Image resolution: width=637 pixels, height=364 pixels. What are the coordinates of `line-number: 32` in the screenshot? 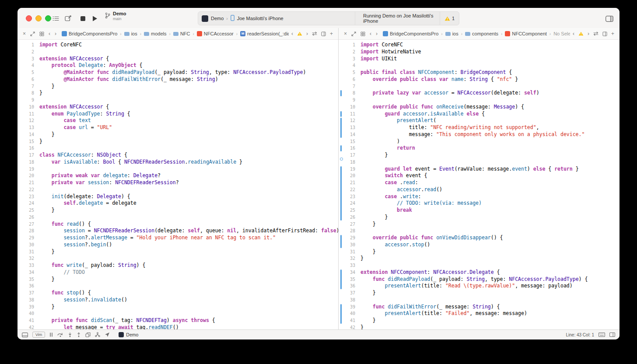 It's located at (26, 259).